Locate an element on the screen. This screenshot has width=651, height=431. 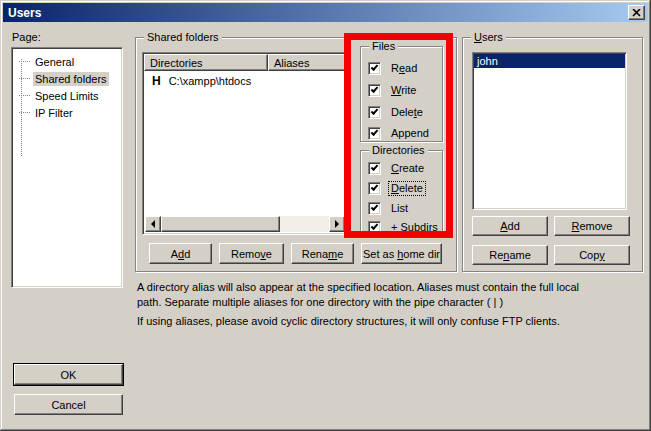
user-add-button: Add is located at coordinates (510, 226).